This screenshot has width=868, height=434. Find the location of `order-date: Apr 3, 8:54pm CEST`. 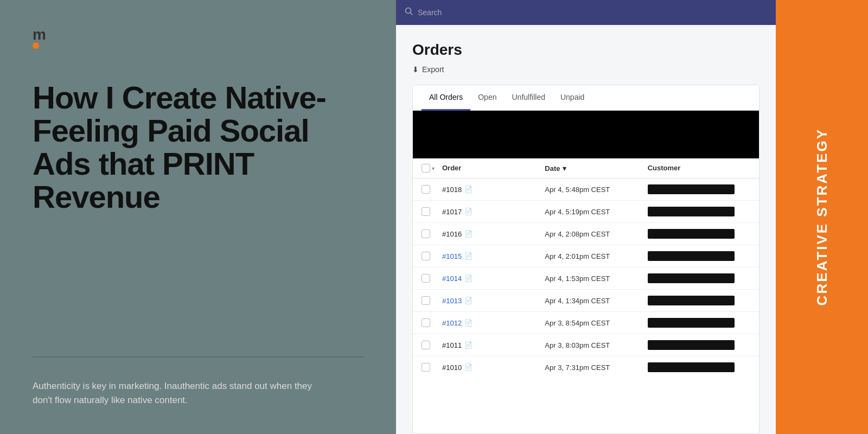

order-date: Apr 3, 8:54pm CEST is located at coordinates (596, 323).